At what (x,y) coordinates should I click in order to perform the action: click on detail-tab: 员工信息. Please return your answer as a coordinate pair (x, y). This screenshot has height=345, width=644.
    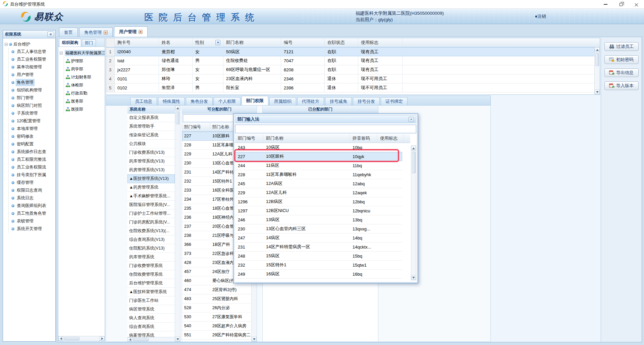
    Looking at the image, I should click on (144, 101).